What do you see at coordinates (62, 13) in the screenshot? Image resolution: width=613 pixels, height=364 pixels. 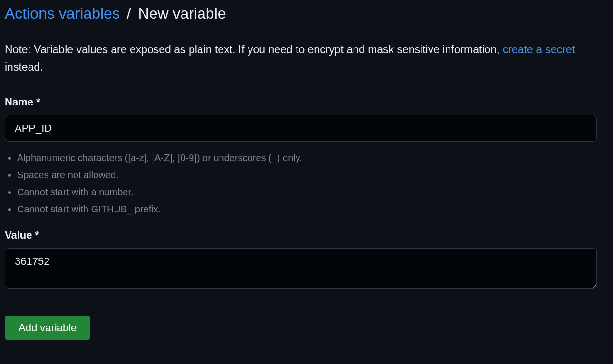 I see `breadcrumb-parent-link: Actions variables` at bounding box center [62, 13].